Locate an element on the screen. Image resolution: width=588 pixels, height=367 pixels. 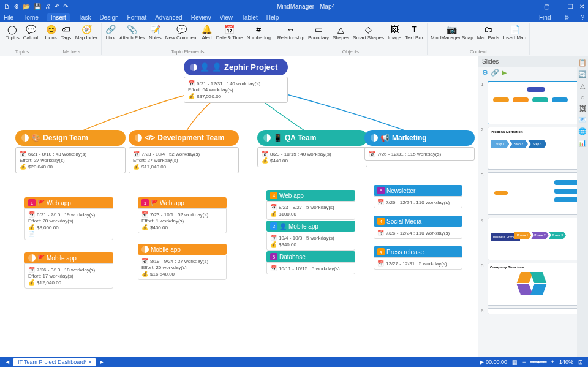
nav-right-icon: ► is located at coordinates (102, 362).